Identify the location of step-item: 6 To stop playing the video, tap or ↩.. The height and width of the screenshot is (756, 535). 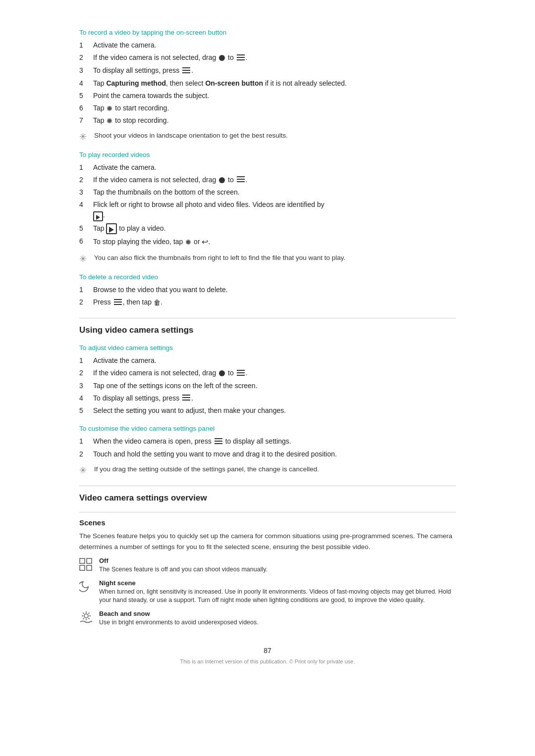
(268, 242).